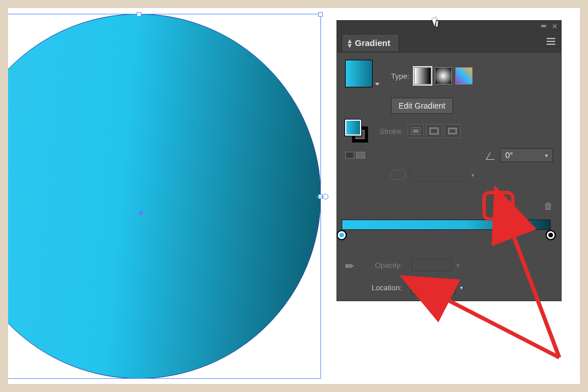 This screenshot has height=392, width=588. What do you see at coordinates (432, 265) in the screenshot?
I see `opacity-input` at bounding box center [432, 265].